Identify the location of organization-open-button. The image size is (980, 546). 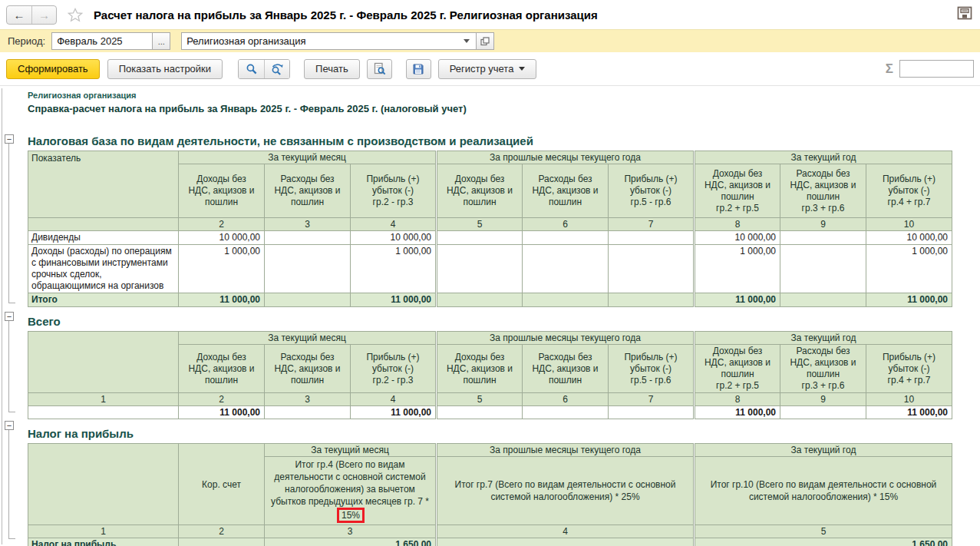
(485, 41).